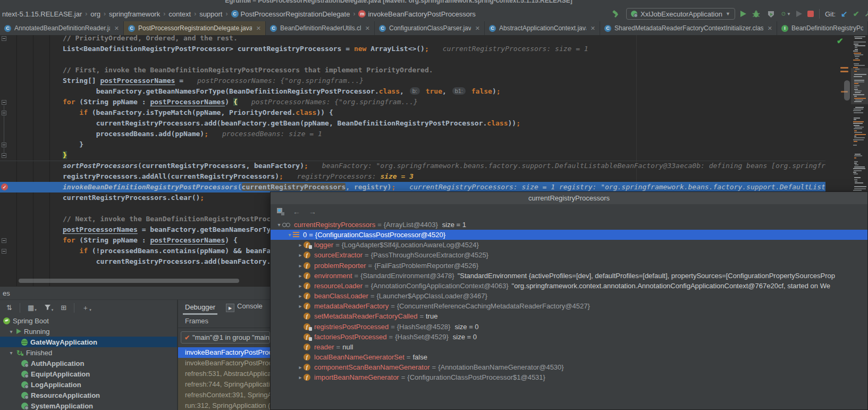 The height and width of the screenshot is (410, 868). I want to click on stack-frame-row: refresh:744, SpringApplicatio, so click(224, 384).